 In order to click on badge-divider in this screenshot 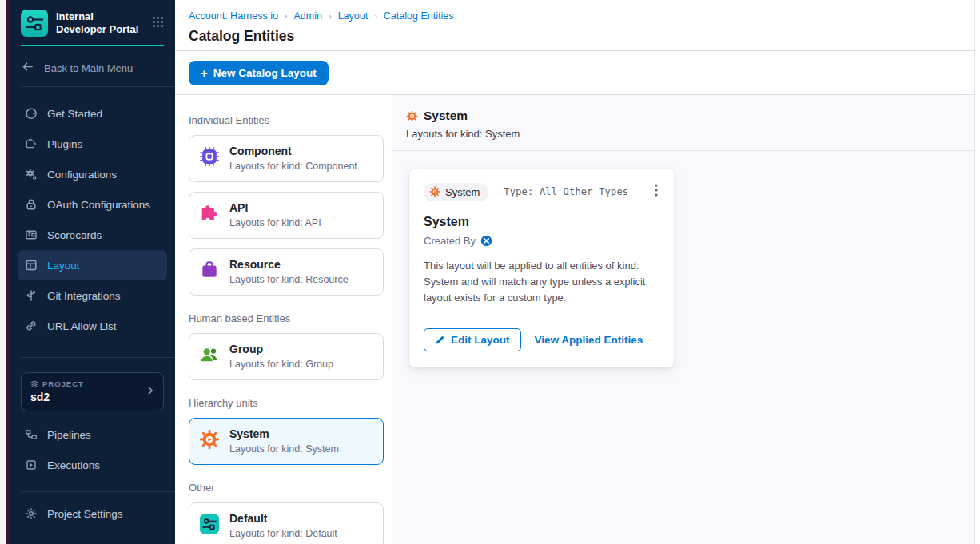, I will do `click(496, 192)`.